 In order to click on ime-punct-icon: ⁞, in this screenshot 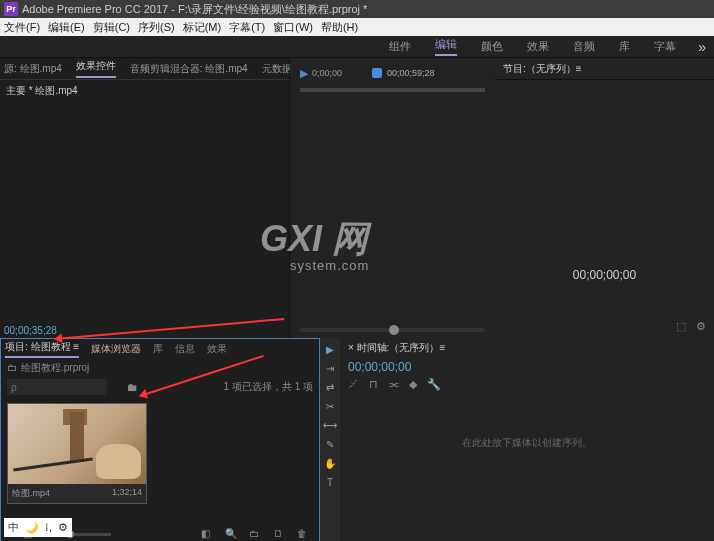, I will do `click(48, 528)`.